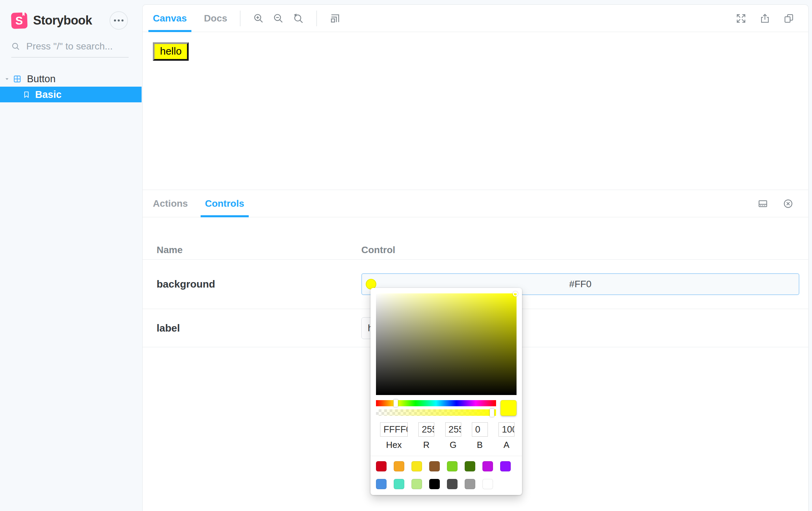 The image size is (812, 511). What do you see at coordinates (7, 79) in the screenshot?
I see `chevron-down-icon` at bounding box center [7, 79].